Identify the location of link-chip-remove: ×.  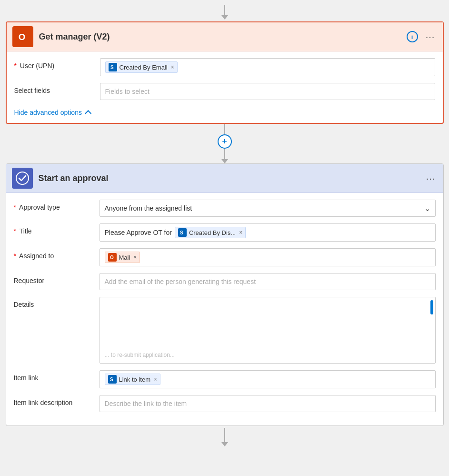
(155, 379).